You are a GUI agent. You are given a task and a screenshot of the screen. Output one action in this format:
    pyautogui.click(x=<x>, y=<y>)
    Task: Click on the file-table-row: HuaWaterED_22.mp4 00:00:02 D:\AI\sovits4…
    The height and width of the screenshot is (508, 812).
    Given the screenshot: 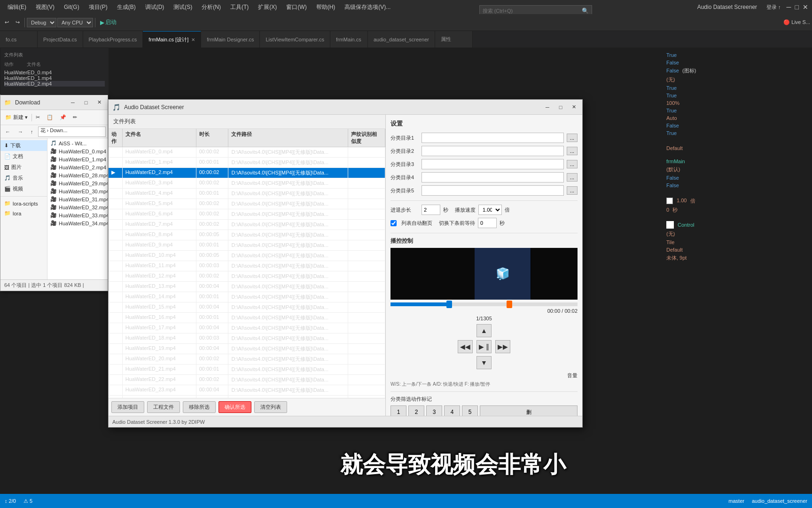 What is the action you would take?
    pyautogui.click(x=247, y=380)
    